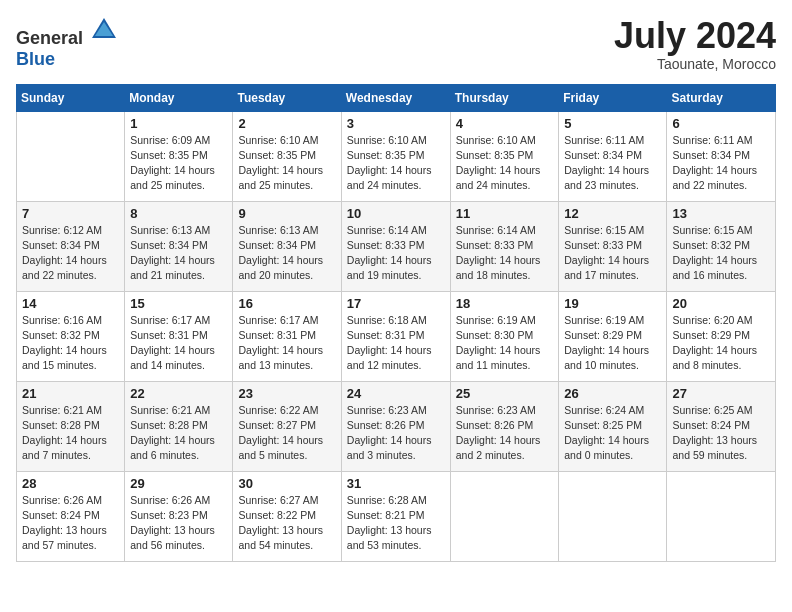 The width and height of the screenshot is (792, 612). What do you see at coordinates (505, 214) in the screenshot?
I see `day-number: 11` at bounding box center [505, 214].